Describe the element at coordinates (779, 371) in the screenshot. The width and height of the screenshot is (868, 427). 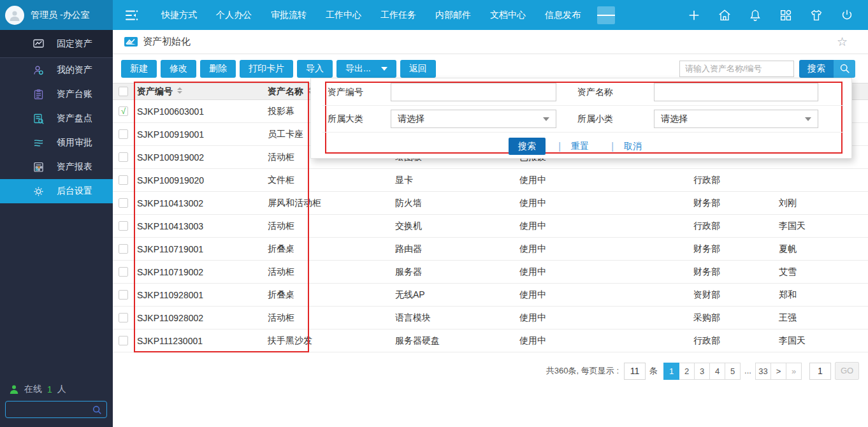
I see `page-button->: >` at that location.